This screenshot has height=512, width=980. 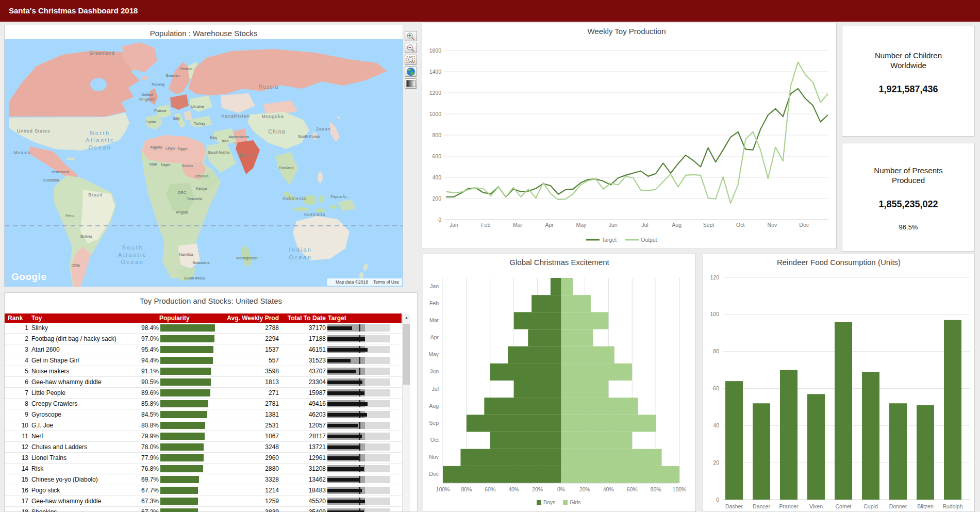 I want to click on svg-text: 600, so click(x=437, y=156).